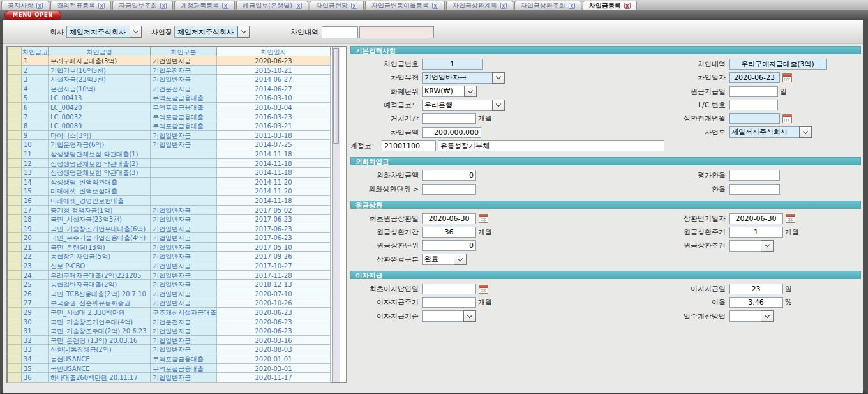 The width and height of the screenshot is (868, 394). I want to click on input-account-code: 21001100, so click(408, 146).